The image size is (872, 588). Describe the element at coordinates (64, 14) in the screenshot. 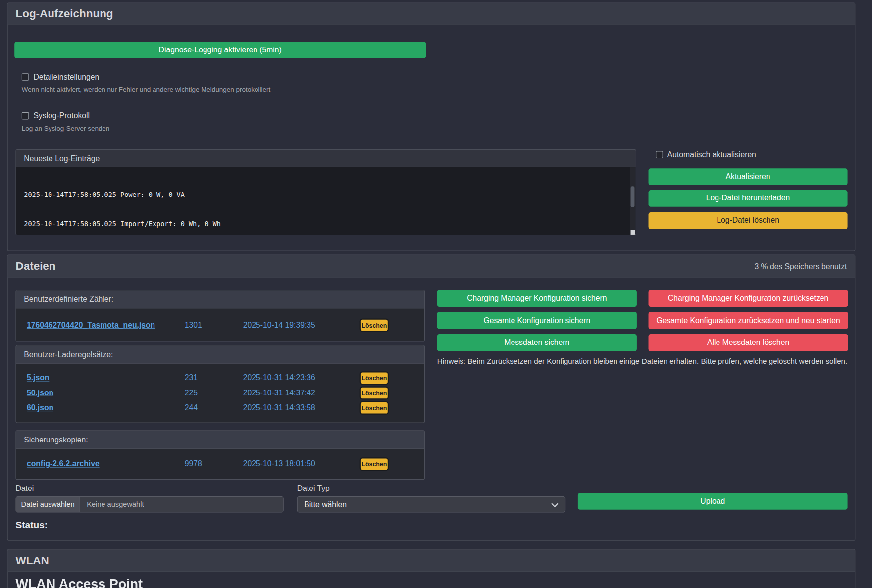

I see `log-section-title: Log-Aufzeichnung` at that location.